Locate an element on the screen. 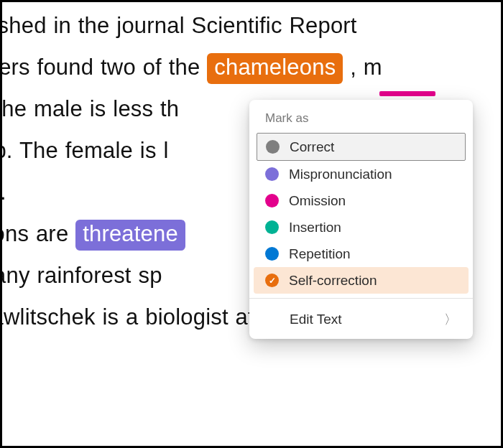 The image size is (503, 448). option-label: Self-correction is located at coordinates (333, 280).